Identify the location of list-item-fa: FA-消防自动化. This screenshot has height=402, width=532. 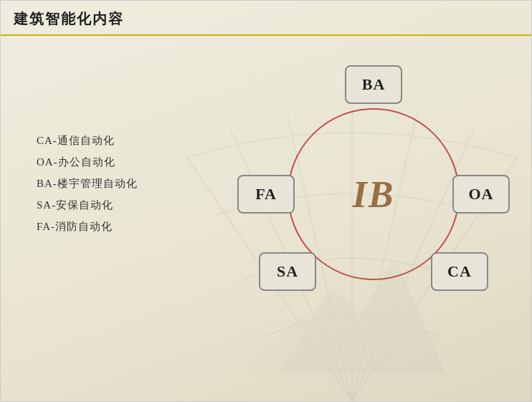
(87, 226).